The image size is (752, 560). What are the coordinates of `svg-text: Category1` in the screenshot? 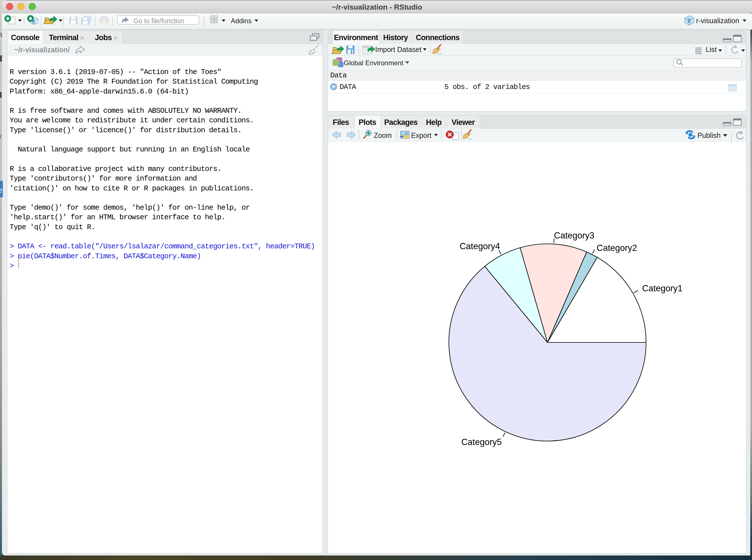 It's located at (662, 288).